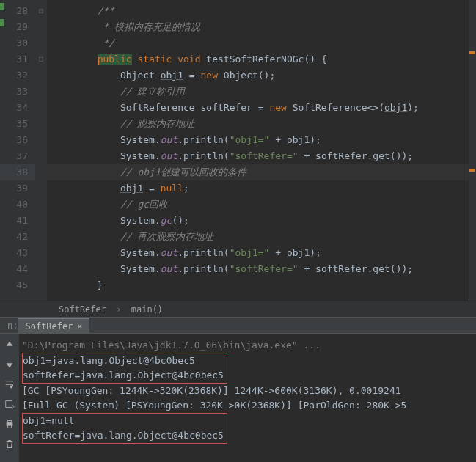  Describe the element at coordinates (18, 92) in the screenshot. I see `line-number: 33` at that location.